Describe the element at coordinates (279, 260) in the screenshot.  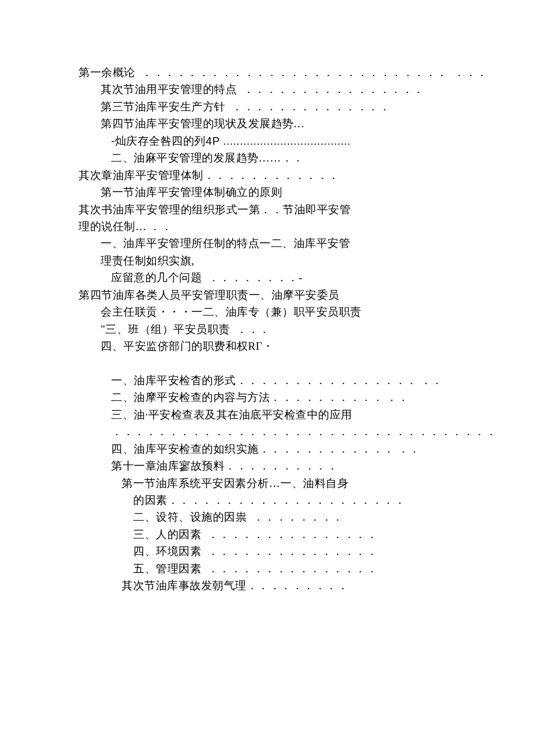
I see `toc-line: 理责任制如织实旗,` at that location.